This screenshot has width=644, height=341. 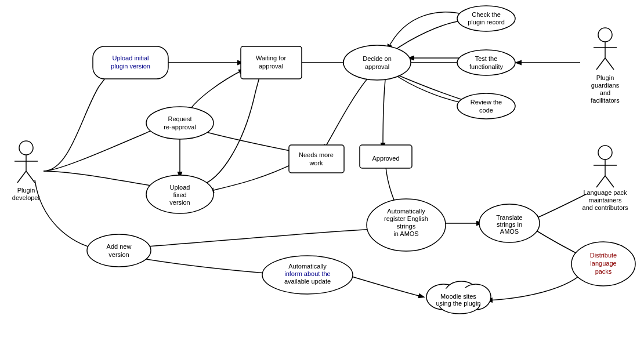 What do you see at coordinates (67, 215) in the screenshot?
I see `arrow-dev-to-addnew` at bounding box center [67, 215].